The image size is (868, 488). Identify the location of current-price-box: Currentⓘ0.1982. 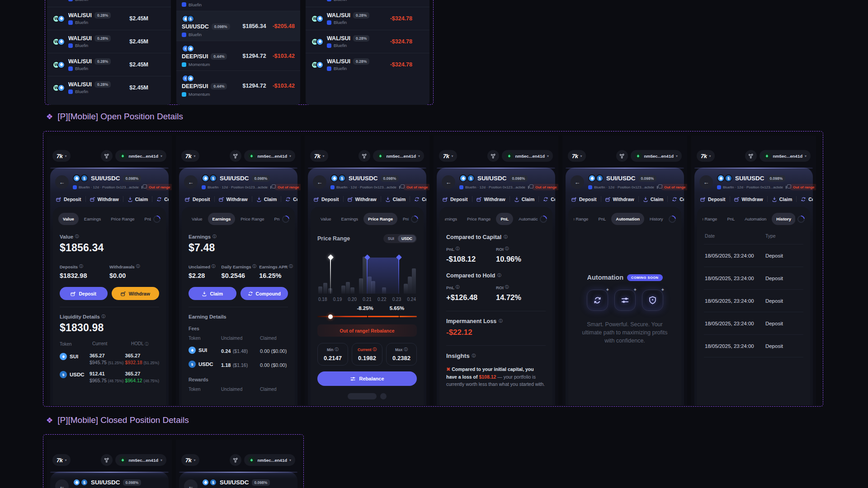
(367, 354).